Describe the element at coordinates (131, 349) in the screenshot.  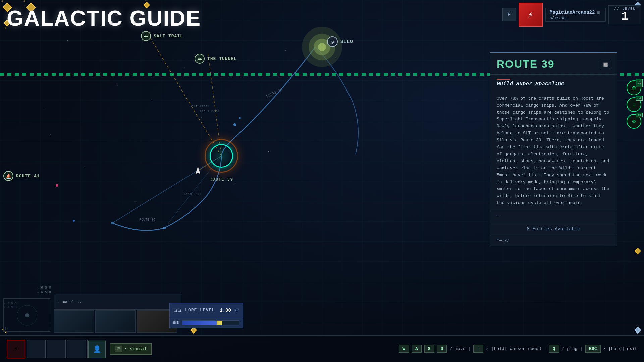
I see `social-button: P / social` at that location.